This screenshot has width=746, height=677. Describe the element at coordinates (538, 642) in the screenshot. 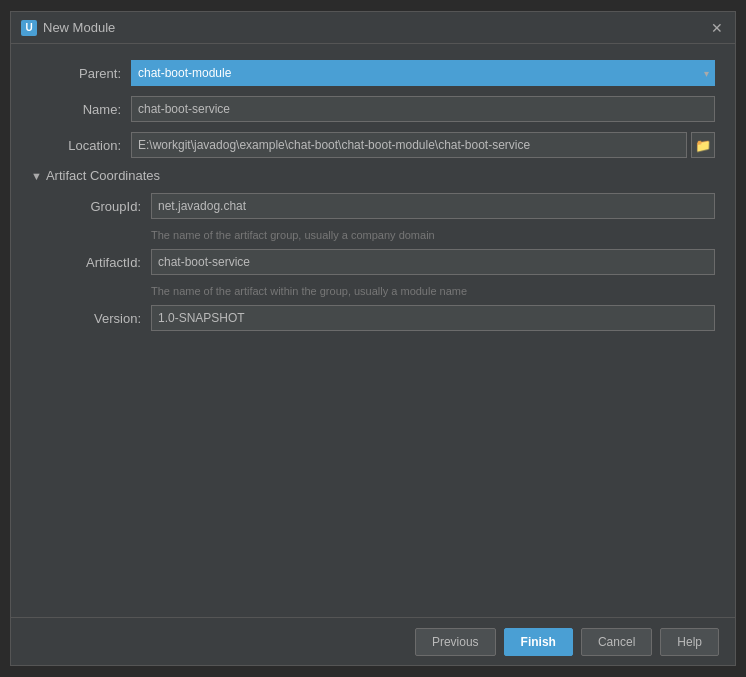

I see `finish-button: Finish` at that location.